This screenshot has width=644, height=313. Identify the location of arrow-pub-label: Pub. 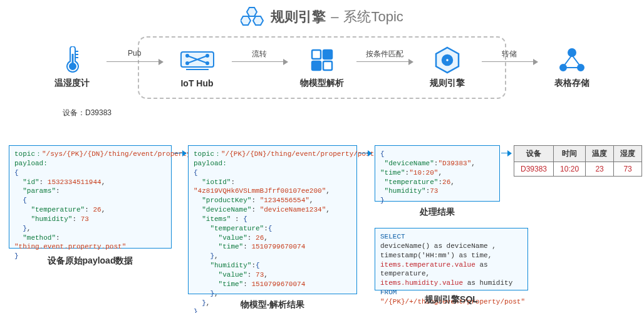
(135, 53).